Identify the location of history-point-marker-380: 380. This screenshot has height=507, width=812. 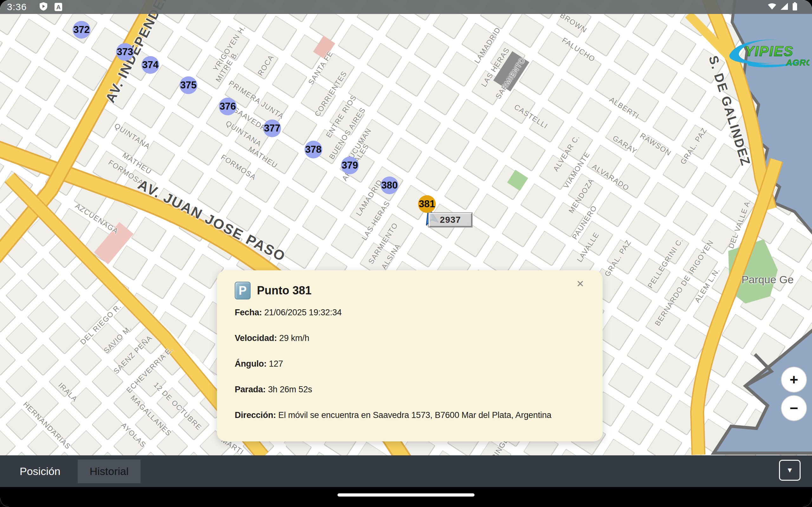
(389, 185).